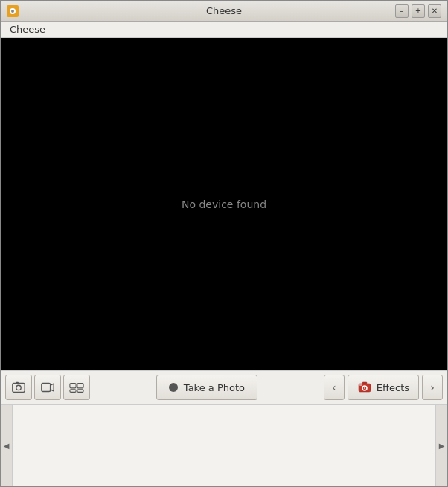 This screenshot has height=487, width=448. Describe the element at coordinates (13, 11) in the screenshot. I see `app-icon` at that location.